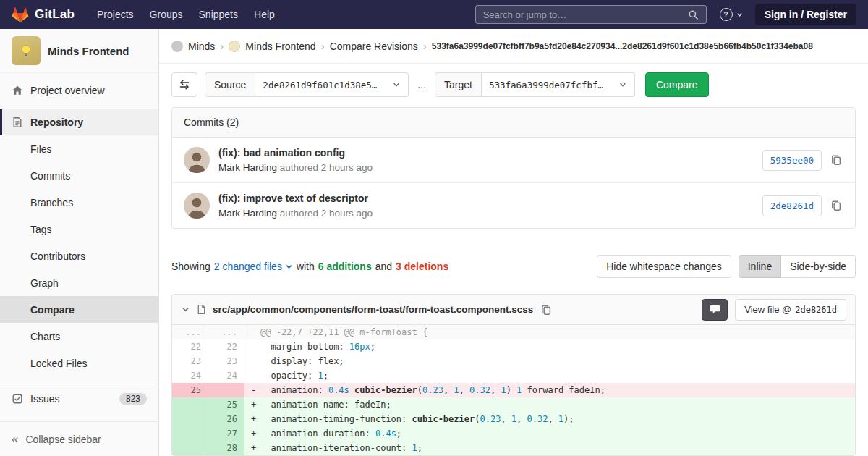 Image resolution: width=868 pixels, height=456 pixels. Describe the element at coordinates (819, 266) in the screenshot. I see `side-by-side-view-button: Side-by-side` at that location.